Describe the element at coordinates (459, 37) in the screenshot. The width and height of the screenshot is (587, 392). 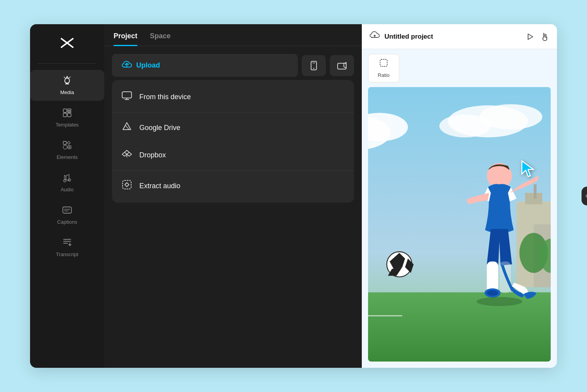
I see `preview-header: Untitled project` at that location.